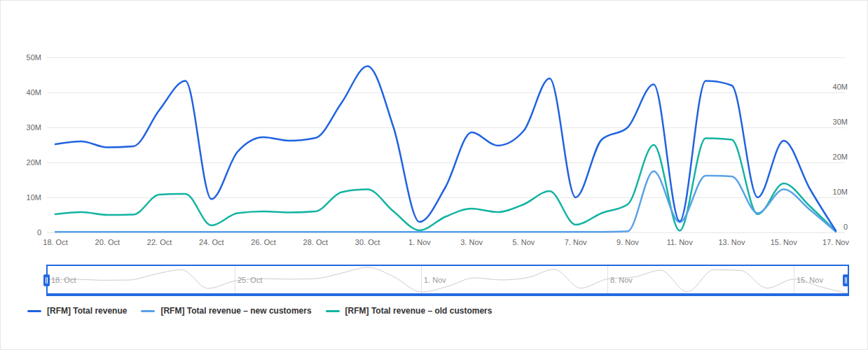  I want to click on legend-label: [RFM] Total revenue – old customers, so click(419, 311).